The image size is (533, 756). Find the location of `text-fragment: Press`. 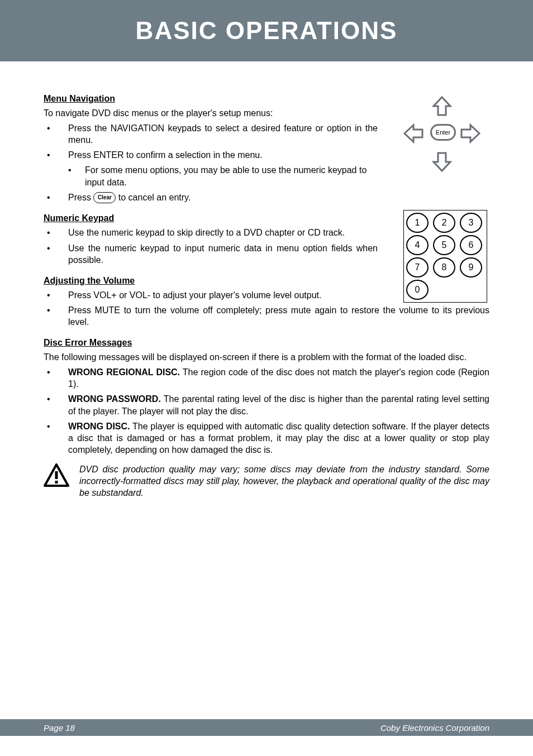

text-fragment: Press is located at coordinates (80, 198).